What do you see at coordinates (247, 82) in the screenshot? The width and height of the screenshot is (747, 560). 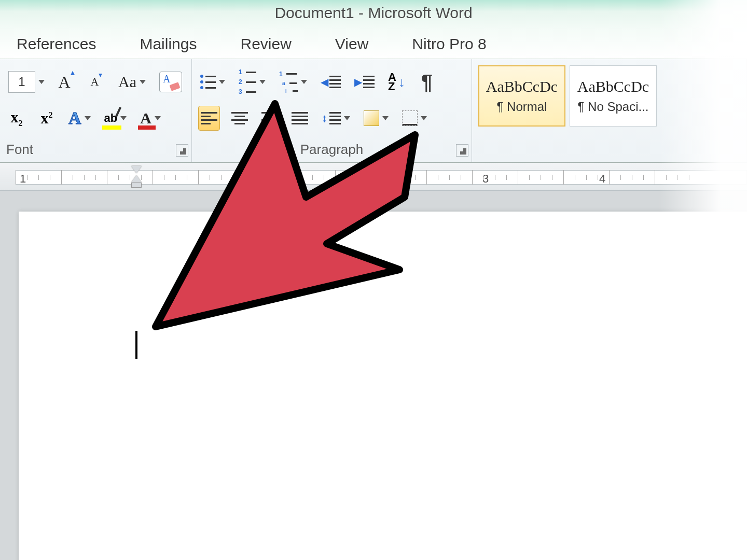 I see `numbering-icon: 1 2 3` at bounding box center [247, 82].